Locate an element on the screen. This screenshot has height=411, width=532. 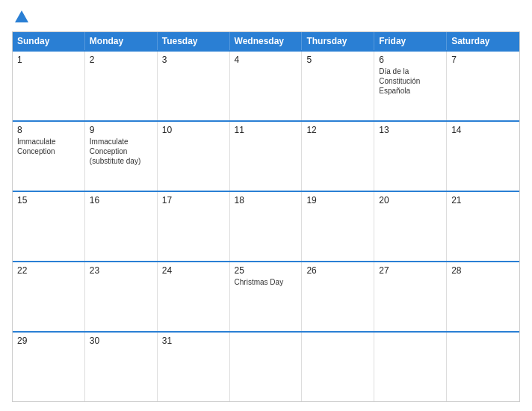
day-number: 14 is located at coordinates (483, 130).